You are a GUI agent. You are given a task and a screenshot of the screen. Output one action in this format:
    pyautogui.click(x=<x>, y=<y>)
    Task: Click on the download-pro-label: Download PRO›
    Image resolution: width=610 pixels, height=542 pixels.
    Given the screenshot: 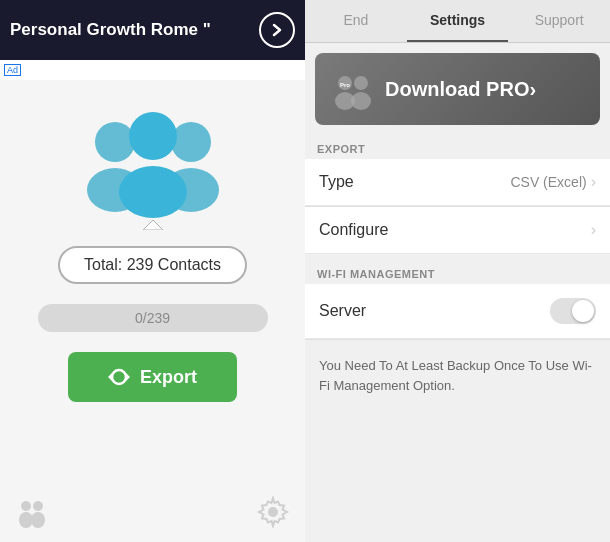 What is the action you would take?
    pyautogui.click(x=460, y=90)
    